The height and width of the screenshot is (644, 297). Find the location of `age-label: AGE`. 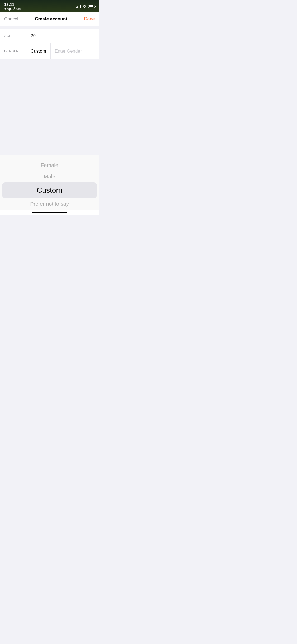

age-label: AGE is located at coordinates (17, 36).